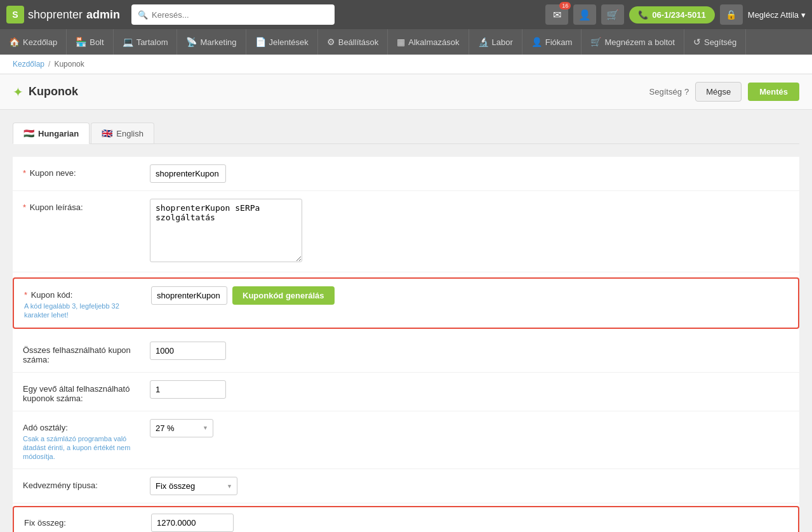 The height and width of the screenshot is (532, 812). Describe the element at coordinates (53, 91) in the screenshot. I see `page-title: Kuponok` at that location.